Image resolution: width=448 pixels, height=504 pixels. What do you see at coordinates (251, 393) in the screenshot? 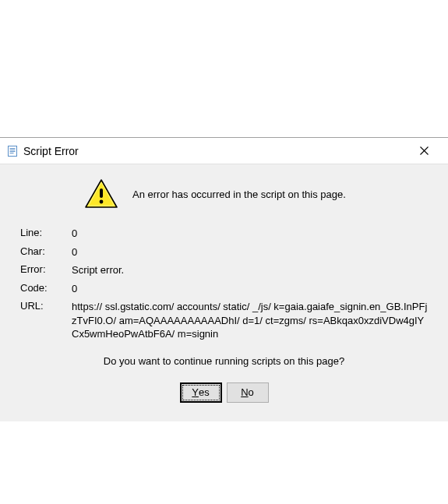
I see `no-rest: o` at bounding box center [251, 393].